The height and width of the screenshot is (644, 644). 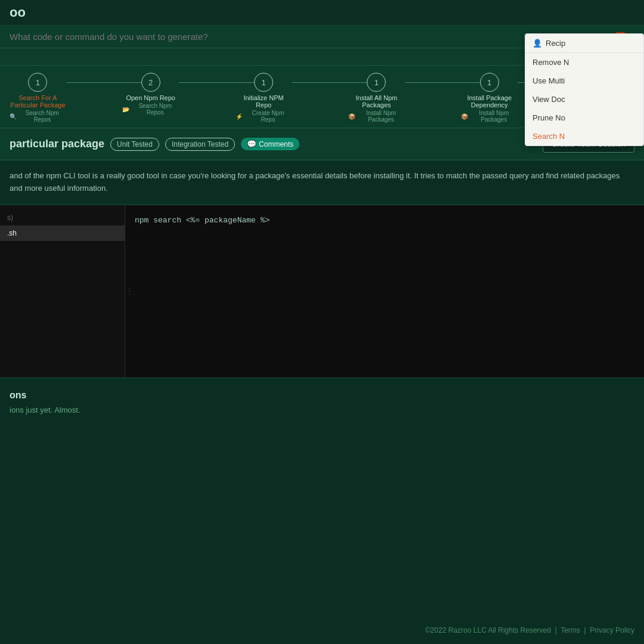 What do you see at coordinates (264, 82) in the screenshot?
I see `step-circle-3: 1` at bounding box center [264, 82].